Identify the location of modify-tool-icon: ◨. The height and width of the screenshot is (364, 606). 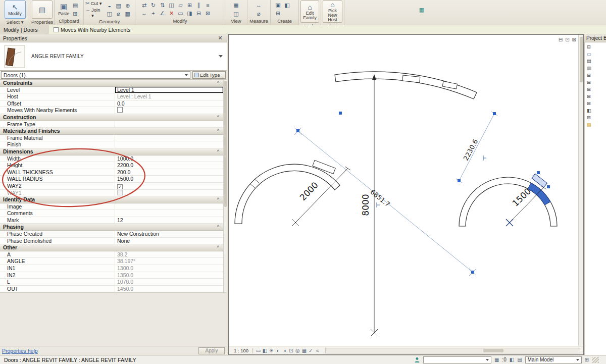
(190, 13).